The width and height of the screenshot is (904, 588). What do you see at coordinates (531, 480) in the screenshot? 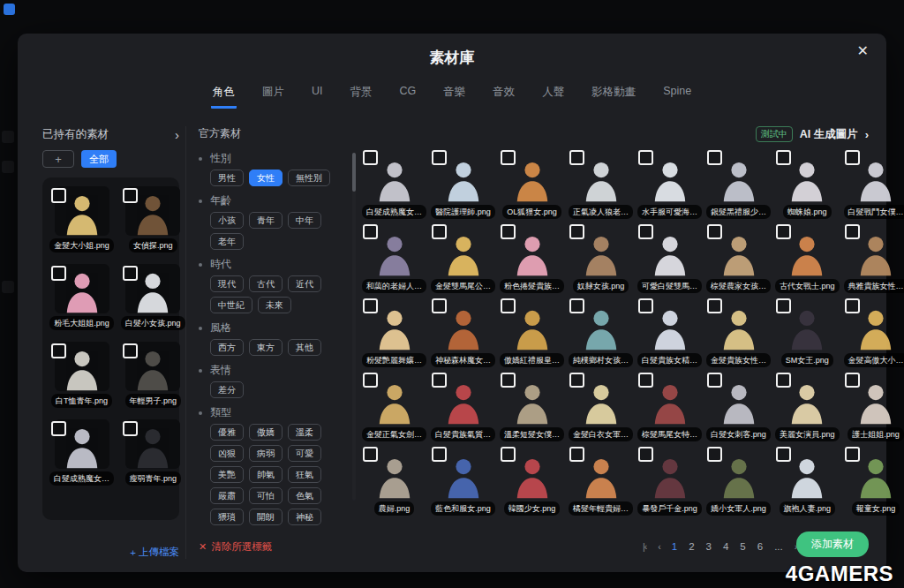
I see `official-asset-card: 韓國少女.png` at bounding box center [531, 480].